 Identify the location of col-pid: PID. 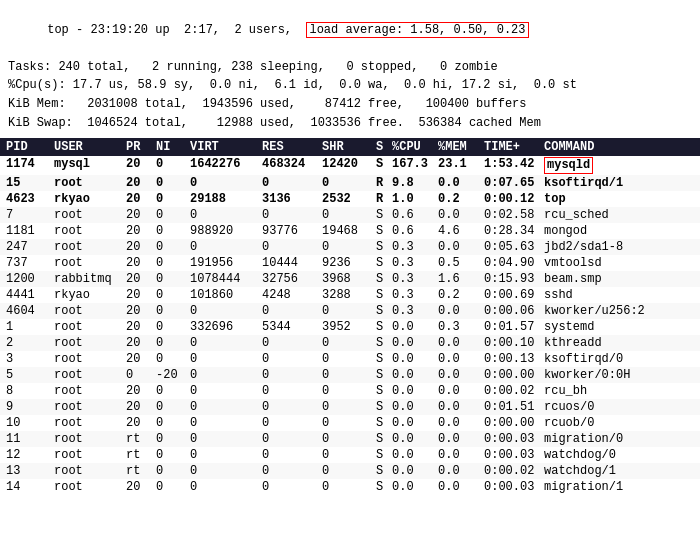
(28, 147).